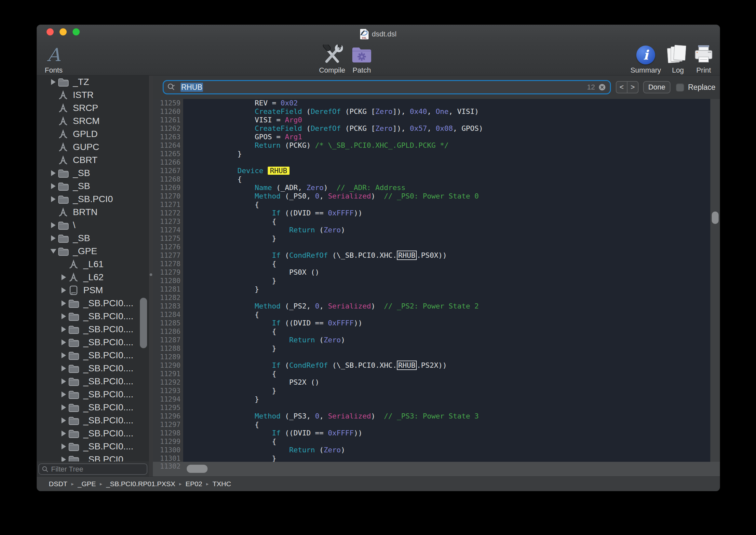 The height and width of the screenshot is (535, 756). I want to click on method-icon, so click(63, 108).